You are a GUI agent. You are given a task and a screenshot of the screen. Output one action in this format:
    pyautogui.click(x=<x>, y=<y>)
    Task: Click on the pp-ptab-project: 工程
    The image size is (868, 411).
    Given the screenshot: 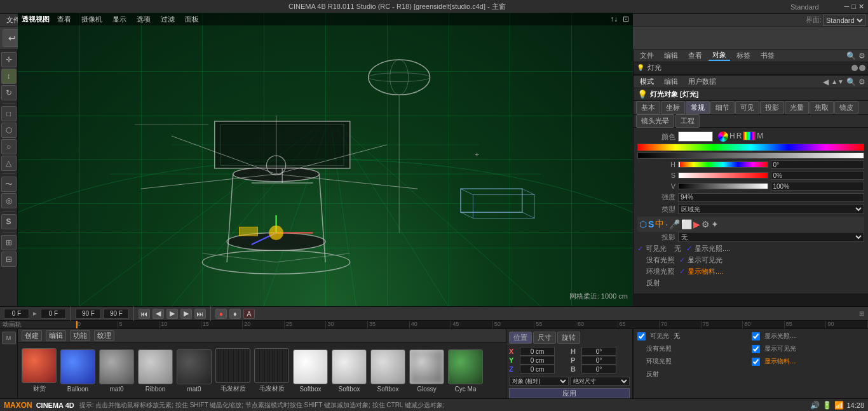 What is the action you would take?
    pyautogui.click(x=688, y=121)
    